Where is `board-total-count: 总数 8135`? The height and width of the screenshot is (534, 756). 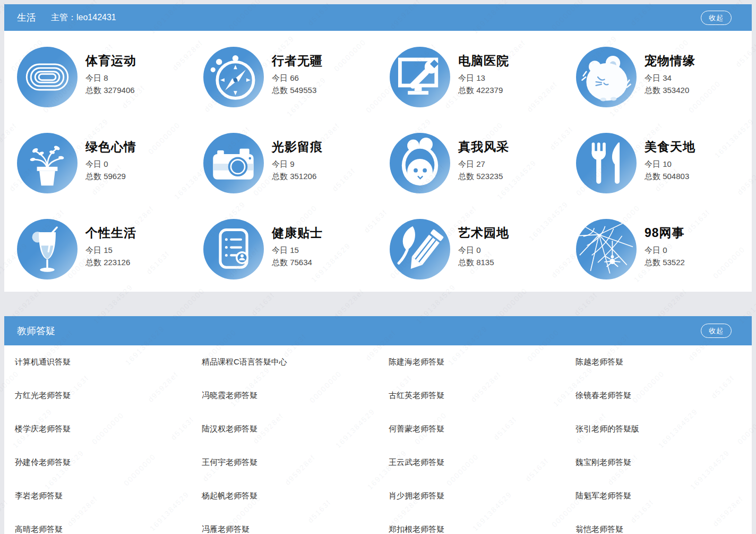 board-total-count: 总数 8135 is located at coordinates (484, 262).